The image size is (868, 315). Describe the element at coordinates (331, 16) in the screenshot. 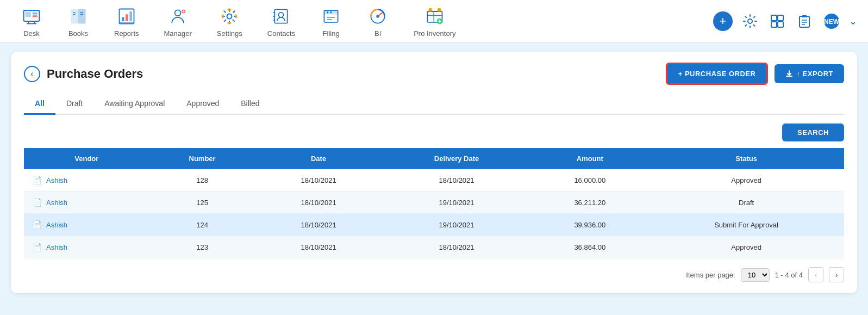

I see `filing-icon` at that location.